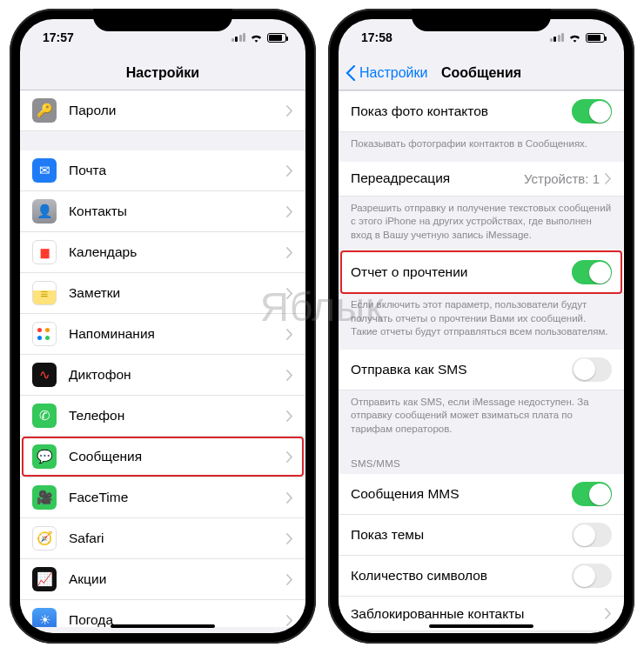 This screenshot has height=654, width=644. Describe the element at coordinates (592, 494) in the screenshot. I see `toggle-mms` at that location.